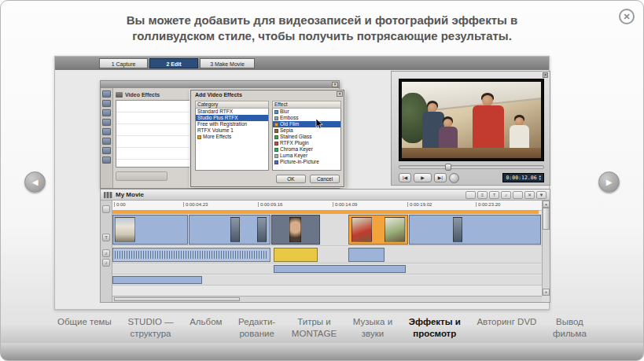 This screenshot has height=361, width=644. I want to click on timeline-header: My Movie ≡ T ♪ ✕ ▼, so click(326, 195).